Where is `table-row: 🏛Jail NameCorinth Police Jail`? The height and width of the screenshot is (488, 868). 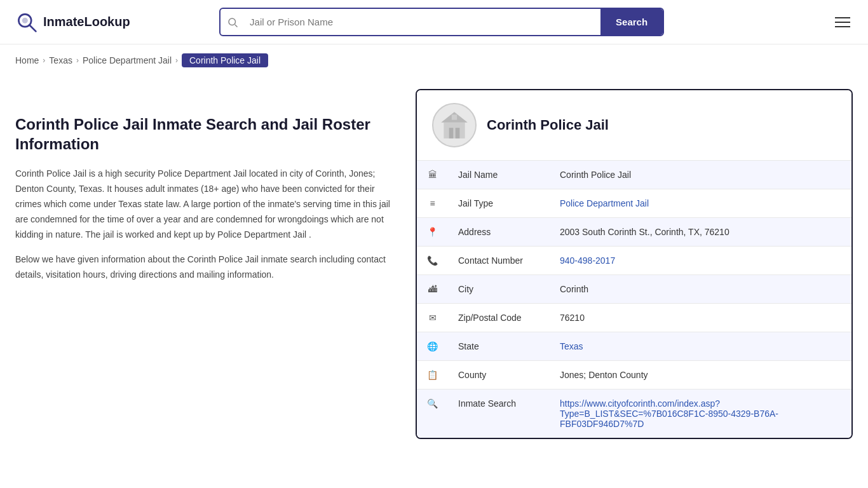
table-row: 🏛Jail NameCorinth Police Jail is located at coordinates (634, 175).